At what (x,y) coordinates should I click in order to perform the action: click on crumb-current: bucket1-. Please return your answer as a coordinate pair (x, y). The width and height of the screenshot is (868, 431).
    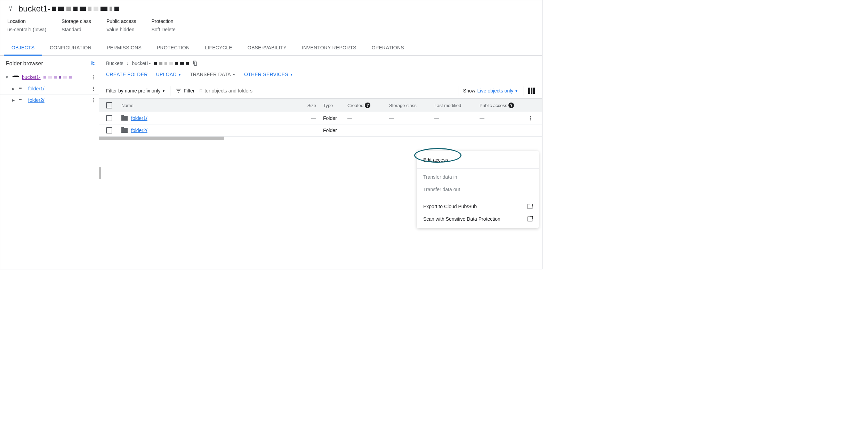
    Looking at the image, I should click on (141, 63).